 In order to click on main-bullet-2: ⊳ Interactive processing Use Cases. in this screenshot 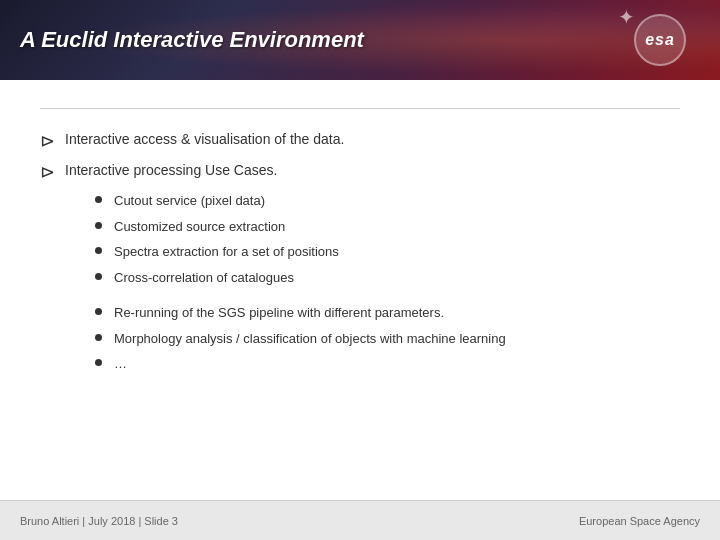, I will do `click(360, 172)`.